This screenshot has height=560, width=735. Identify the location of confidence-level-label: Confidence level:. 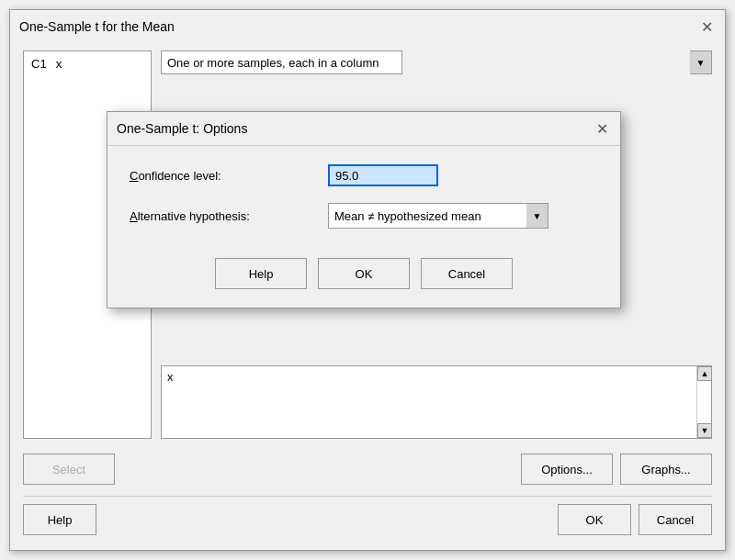
(221, 176).